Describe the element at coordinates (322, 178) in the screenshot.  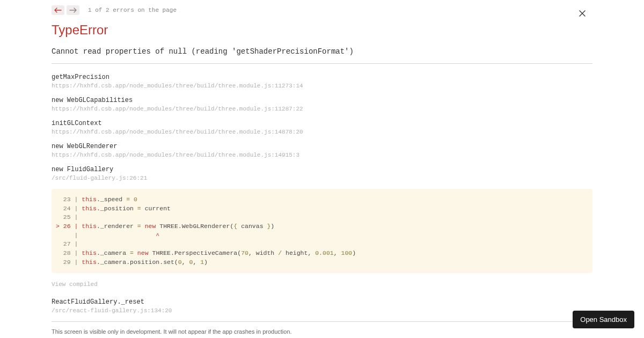
I see `stack-frame-loc: /src/fluid-gallery.js:26:21` at that location.